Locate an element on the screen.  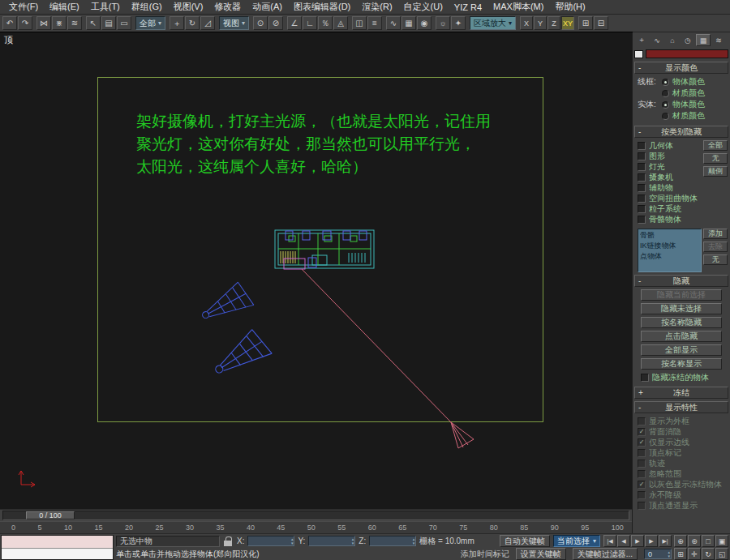
constraint-y-button: Y is located at coordinates (540, 23).